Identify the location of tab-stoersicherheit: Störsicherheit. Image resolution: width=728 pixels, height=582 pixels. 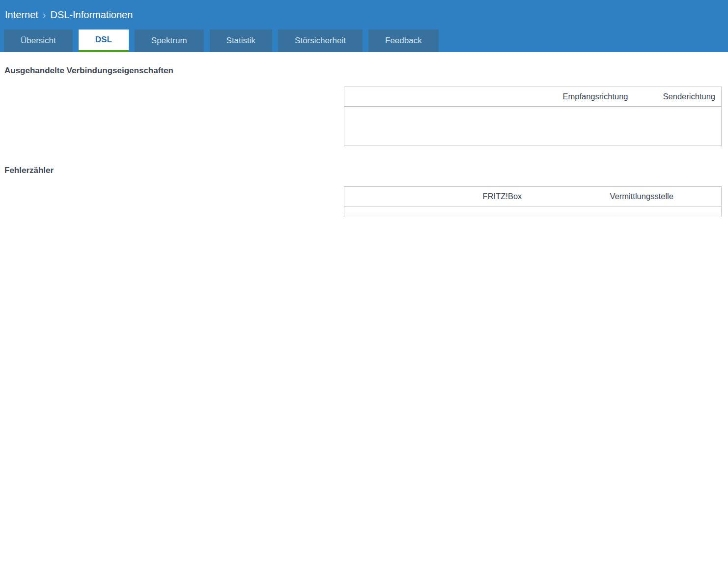
(320, 41).